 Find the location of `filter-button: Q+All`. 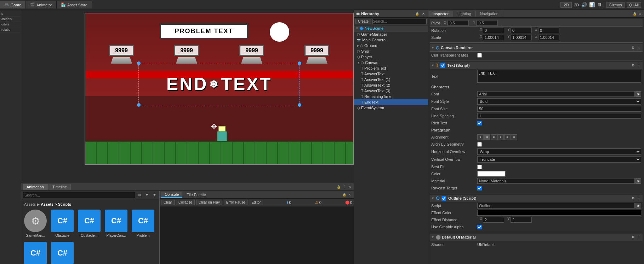

filter-button: Q+All is located at coordinates (634, 5).